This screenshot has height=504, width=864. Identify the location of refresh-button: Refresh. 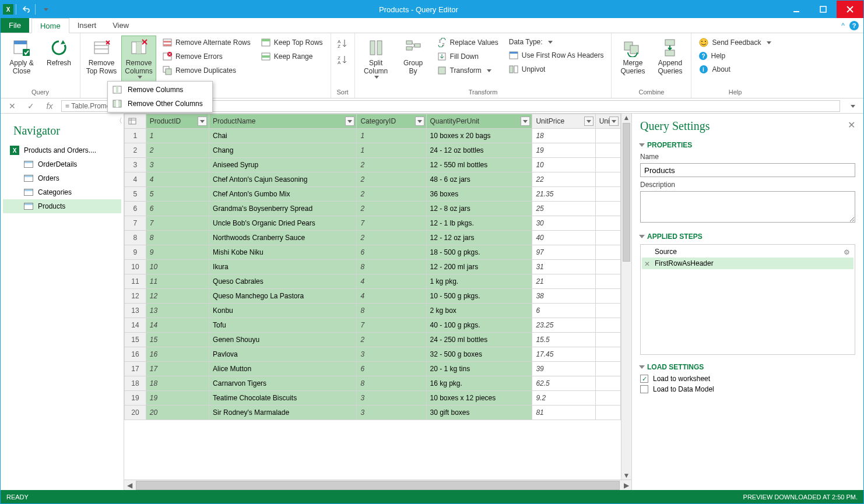
(59, 62).